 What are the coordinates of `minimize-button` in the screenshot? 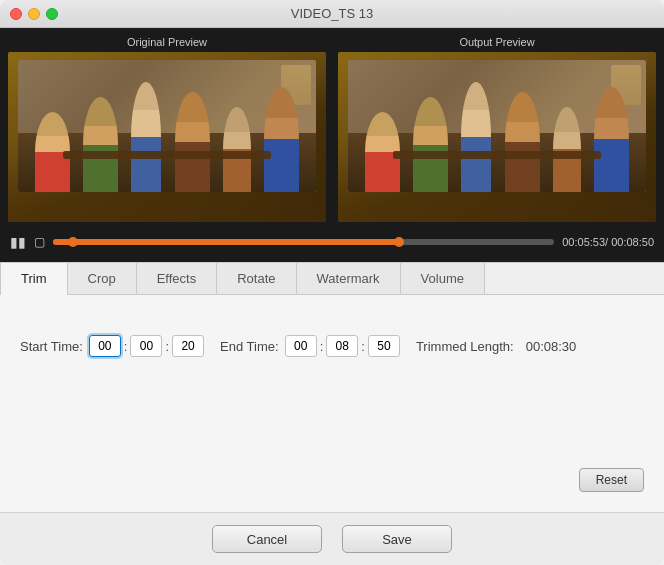 It's located at (34, 14).